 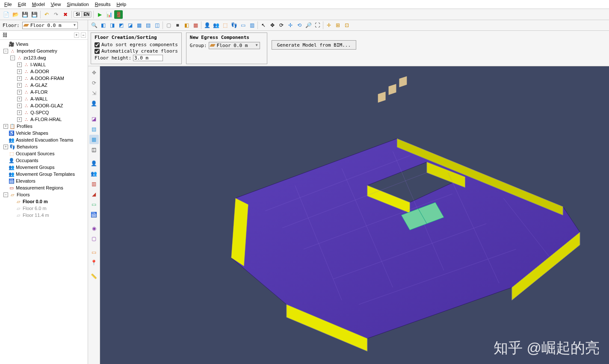 I want to click on tree-floor-item: ▱Floor 11.4 m, so click(x=44, y=215).